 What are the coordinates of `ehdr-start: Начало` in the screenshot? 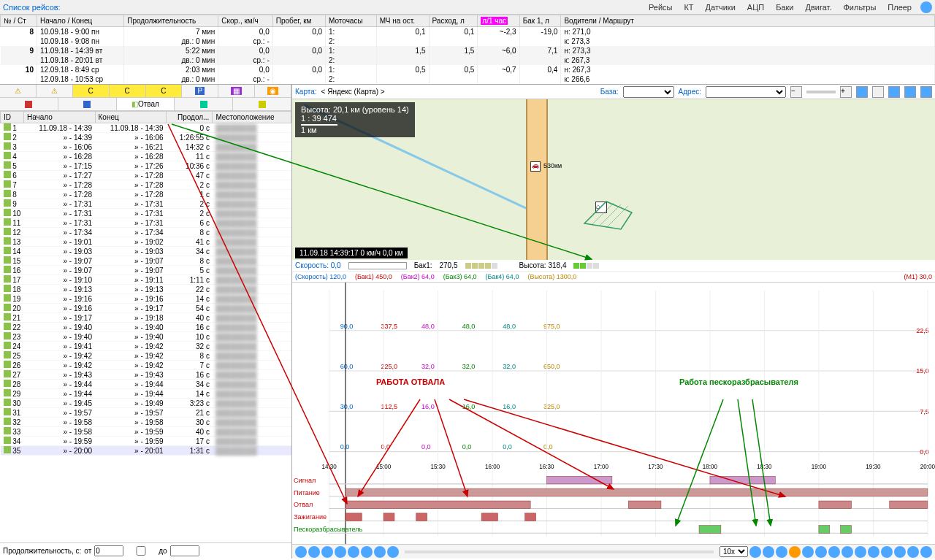 It's located at (59, 118).